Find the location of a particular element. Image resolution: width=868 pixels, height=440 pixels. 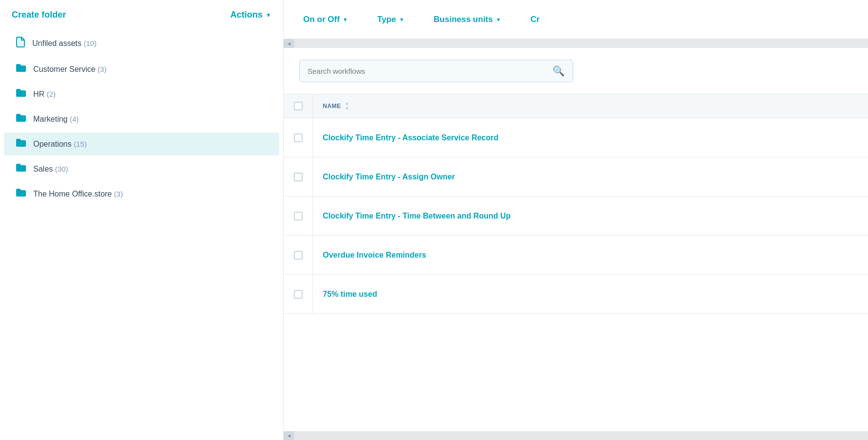

sort-arrows: ▲ ▼ is located at coordinates (347, 106).